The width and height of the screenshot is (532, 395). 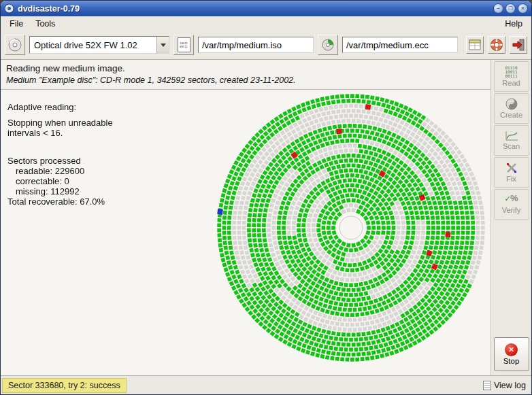 I want to click on create-yinyang-icon, so click(x=512, y=104).